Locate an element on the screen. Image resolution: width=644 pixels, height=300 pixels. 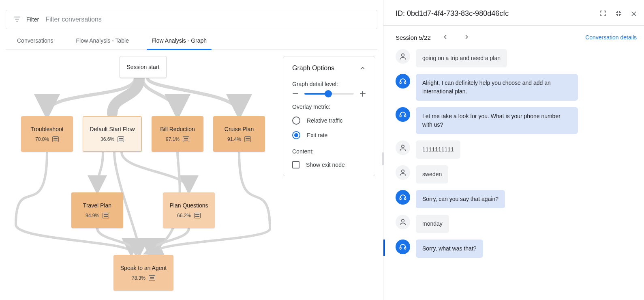
slider-thumb is located at coordinates (328, 94).